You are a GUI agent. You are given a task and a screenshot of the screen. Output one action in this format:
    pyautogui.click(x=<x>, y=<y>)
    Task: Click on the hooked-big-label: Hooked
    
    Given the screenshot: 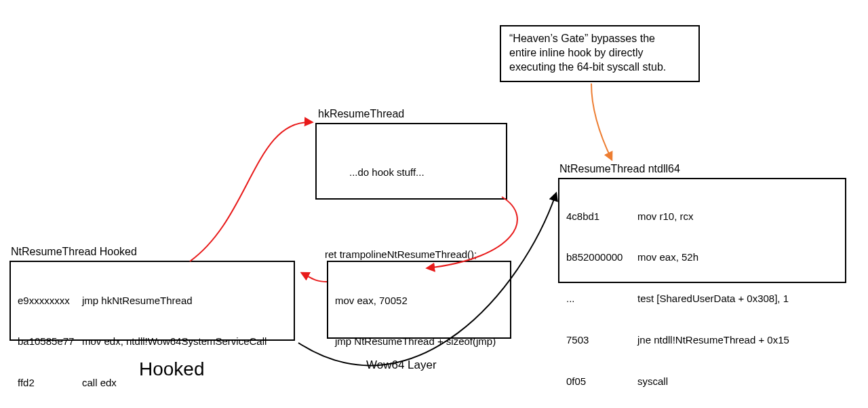 What is the action you would take?
    pyautogui.click(x=172, y=369)
    